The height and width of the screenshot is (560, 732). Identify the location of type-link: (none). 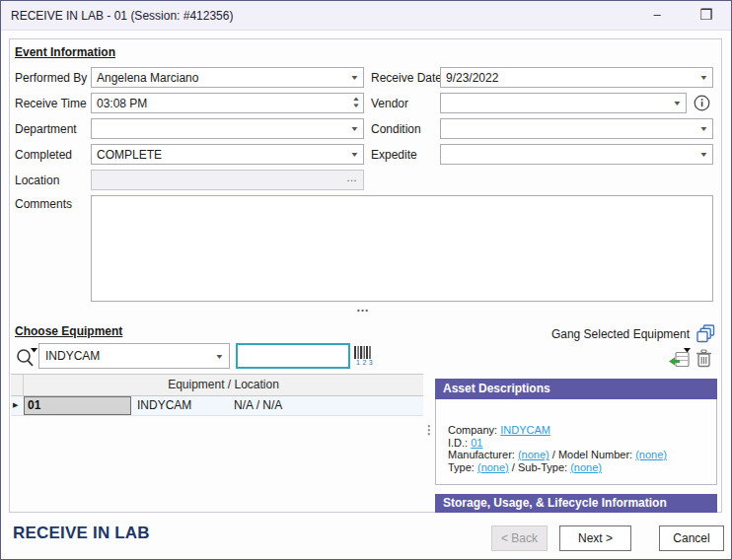
(493, 467).